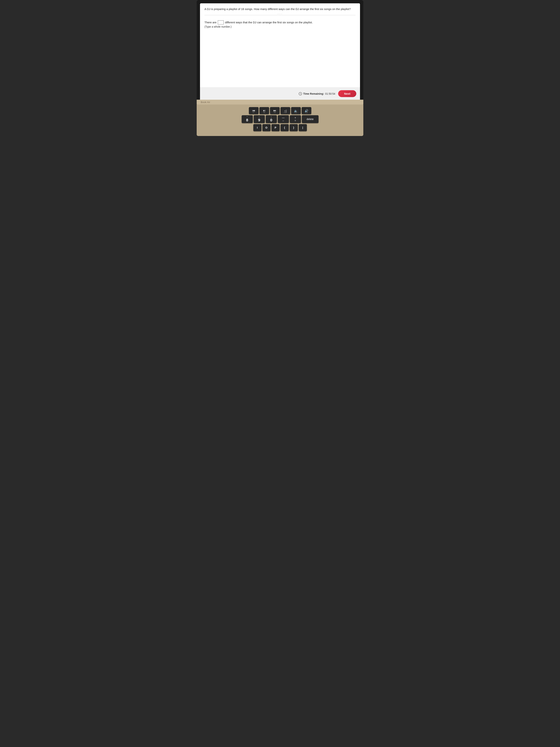 This screenshot has width=560, height=747. Describe the element at coordinates (295, 119) in the screenshot. I see `key-equals: + =` at that location.